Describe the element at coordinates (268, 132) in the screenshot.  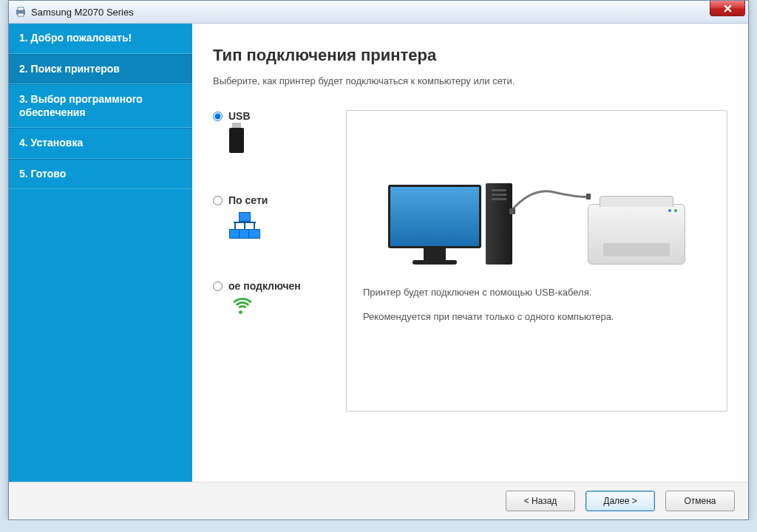
I see `option-usb: USB` at that location.